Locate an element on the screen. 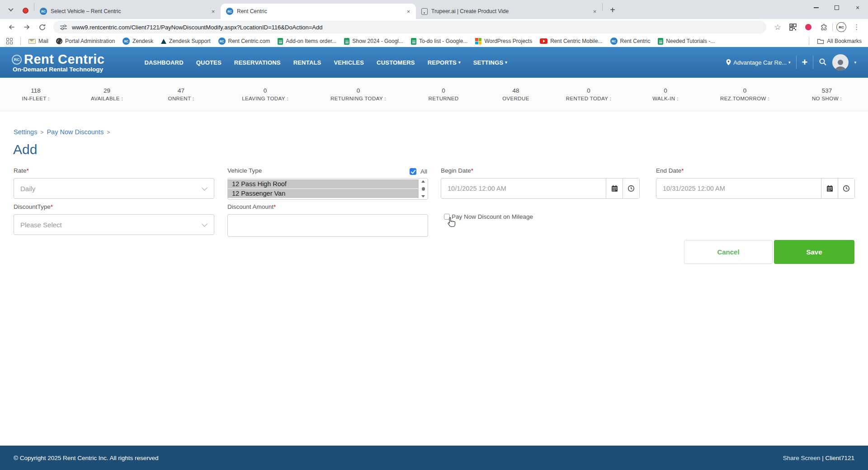  vehicle-type-option-selected: 12 Passenger Van is located at coordinates (323, 193).